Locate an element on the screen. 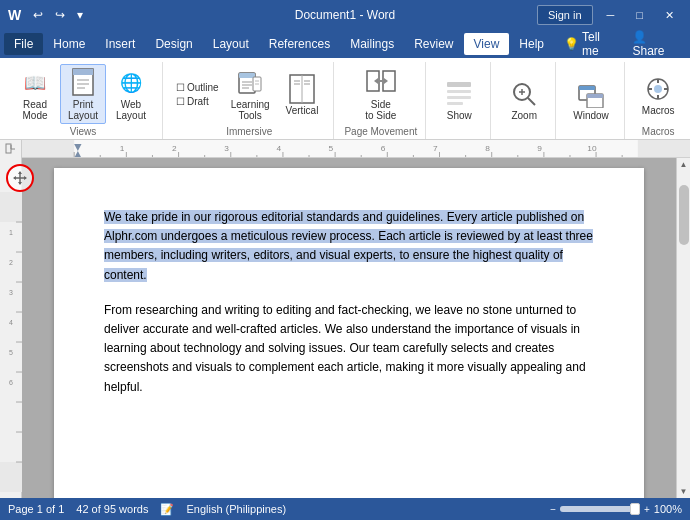 This screenshot has height=520, width=690. signin-button: Sign in is located at coordinates (565, 15).